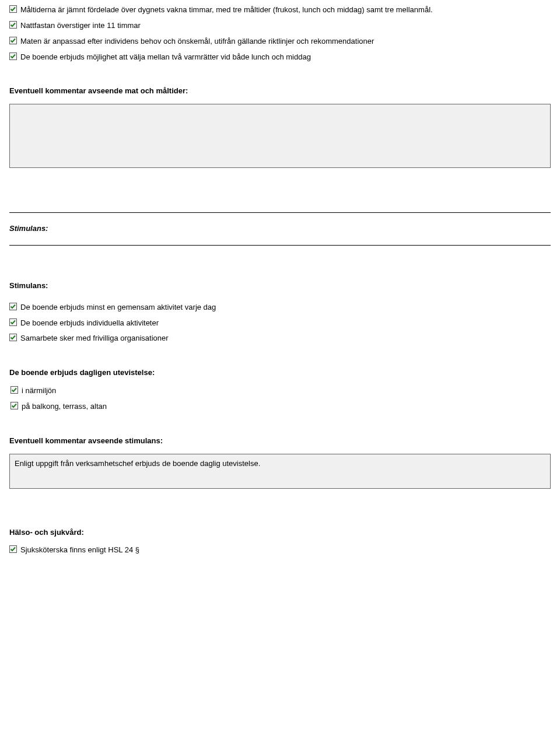  What do you see at coordinates (286, 57) in the screenshot?
I see `checklist-item-text: De boende erbjuds möjlighet att välja me…` at bounding box center [286, 57].